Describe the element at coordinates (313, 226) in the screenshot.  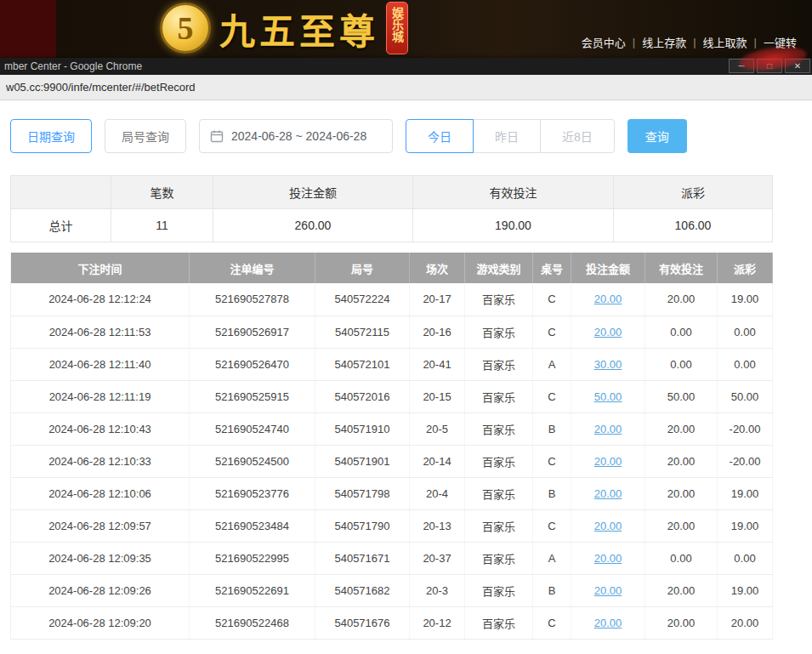
I see `summary-bet-amount-value: 260.00` at that location.